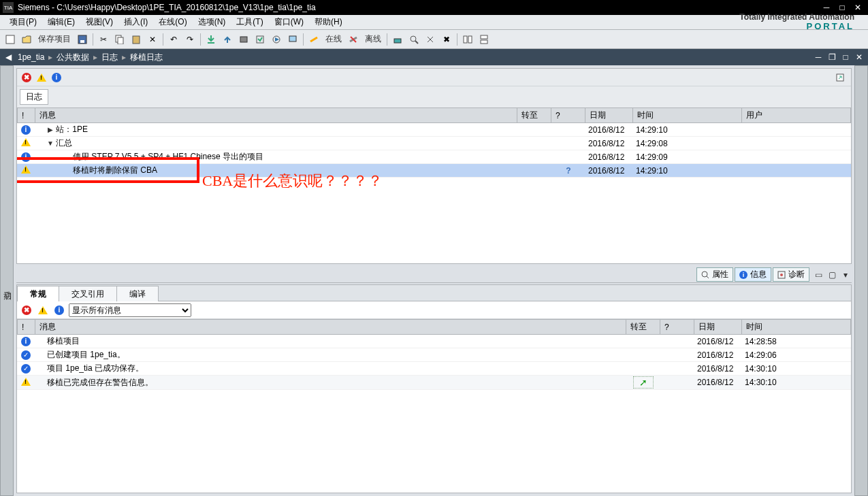  What do you see at coordinates (434, 342) in the screenshot?
I see `info-row: i移植项目2016/8/1214:28:58` at bounding box center [434, 342].